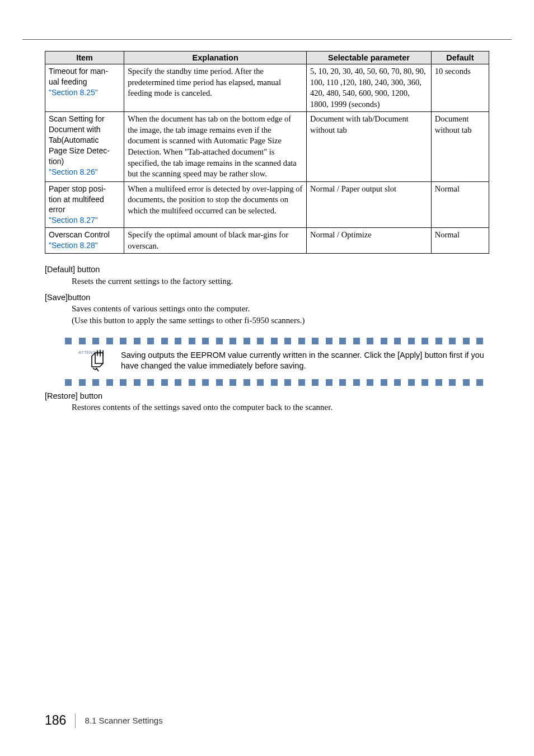 The image size is (534, 756). I want to click on page-footer: 186 8.1 Scanner Settings, so click(104, 720).